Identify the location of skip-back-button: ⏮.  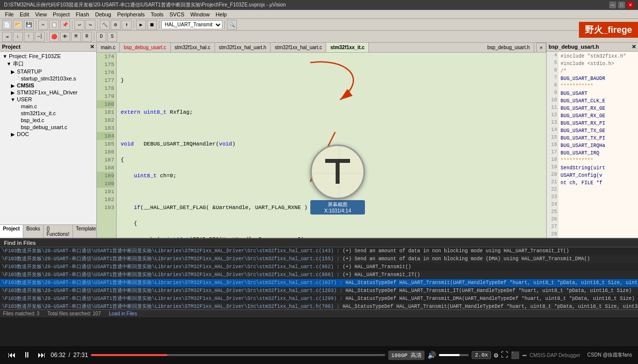
(12, 355).